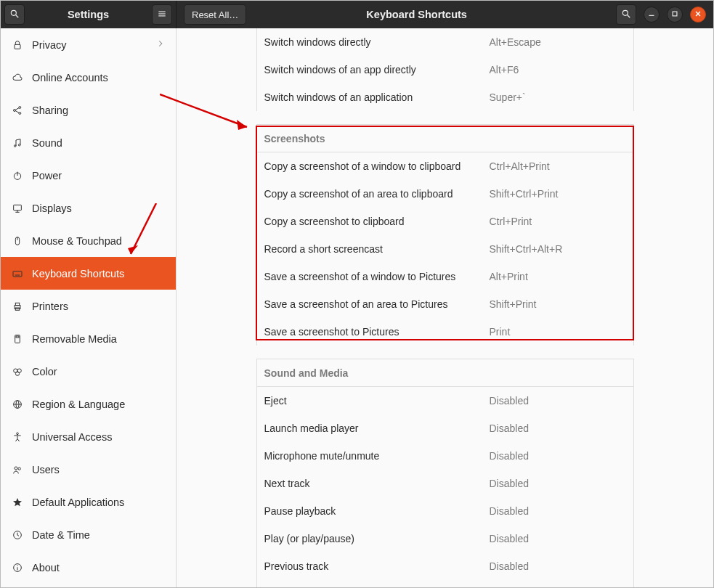  I want to click on search-button, so click(15, 15).